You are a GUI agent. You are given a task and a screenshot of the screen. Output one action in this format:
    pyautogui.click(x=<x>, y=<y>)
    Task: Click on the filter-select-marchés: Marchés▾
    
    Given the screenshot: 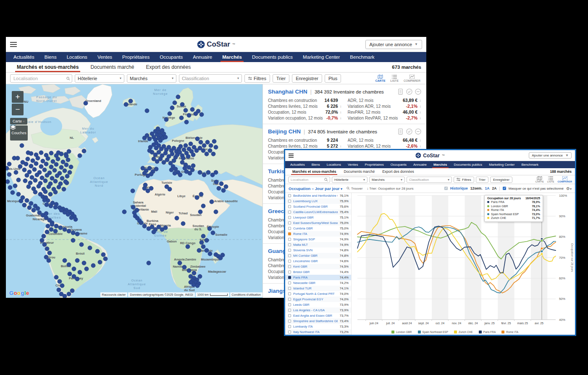 What is the action you would take?
    pyautogui.click(x=152, y=78)
    